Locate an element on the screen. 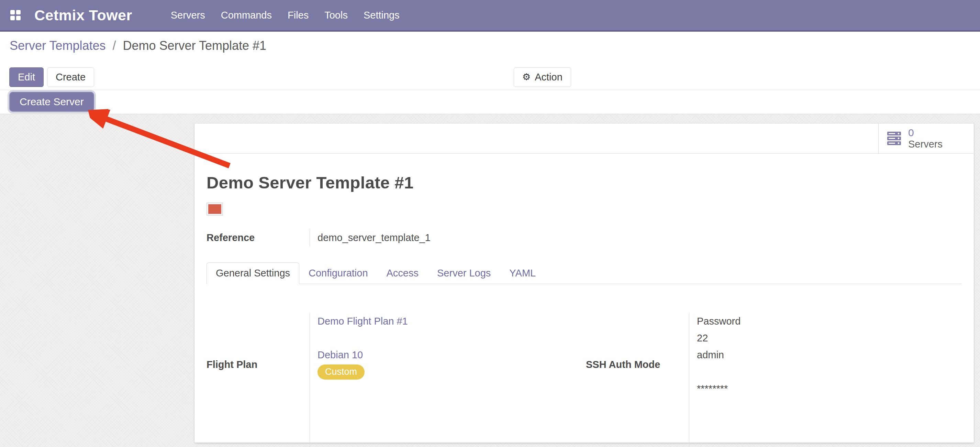 The image size is (980, 447). edit-button: Edit is located at coordinates (27, 77).